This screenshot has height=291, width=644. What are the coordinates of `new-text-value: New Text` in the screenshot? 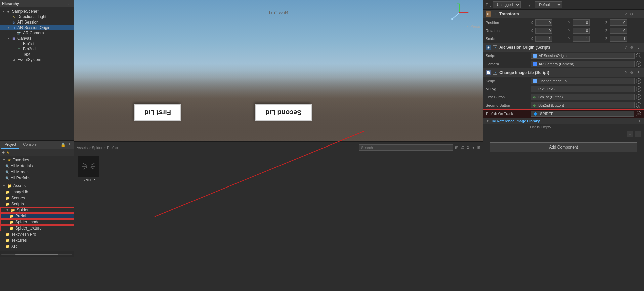 It's located at (278, 13).